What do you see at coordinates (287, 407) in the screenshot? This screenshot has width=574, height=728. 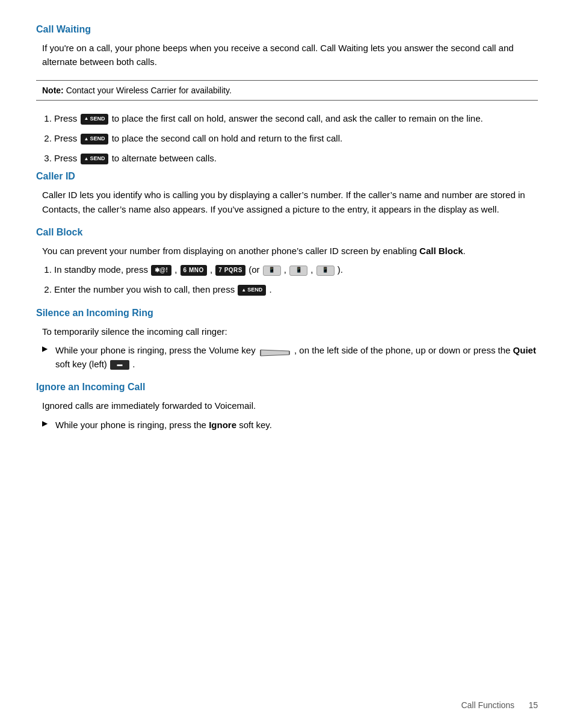 I see `ignore-call-section: Ignore an Incoming Call Ignored calls ar…` at bounding box center [287, 407].